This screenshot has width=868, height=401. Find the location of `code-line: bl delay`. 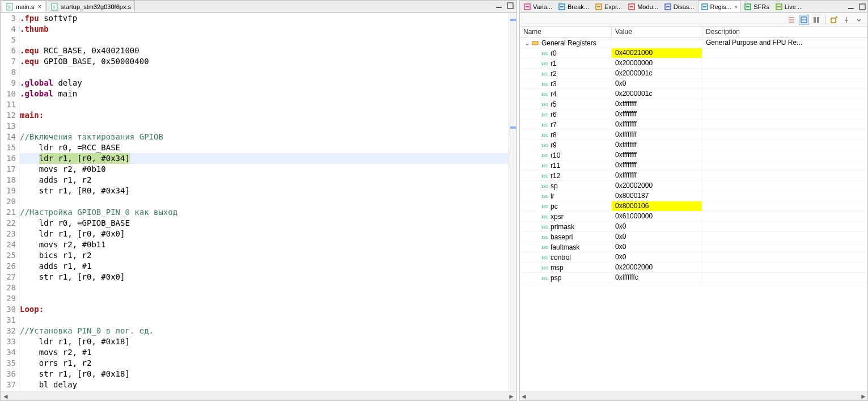

code-line: bl delay is located at coordinates (264, 385).